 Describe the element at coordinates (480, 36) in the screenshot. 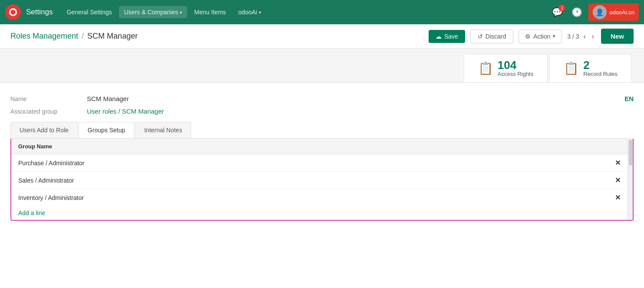

I see `discard-icon: ↺` at that location.